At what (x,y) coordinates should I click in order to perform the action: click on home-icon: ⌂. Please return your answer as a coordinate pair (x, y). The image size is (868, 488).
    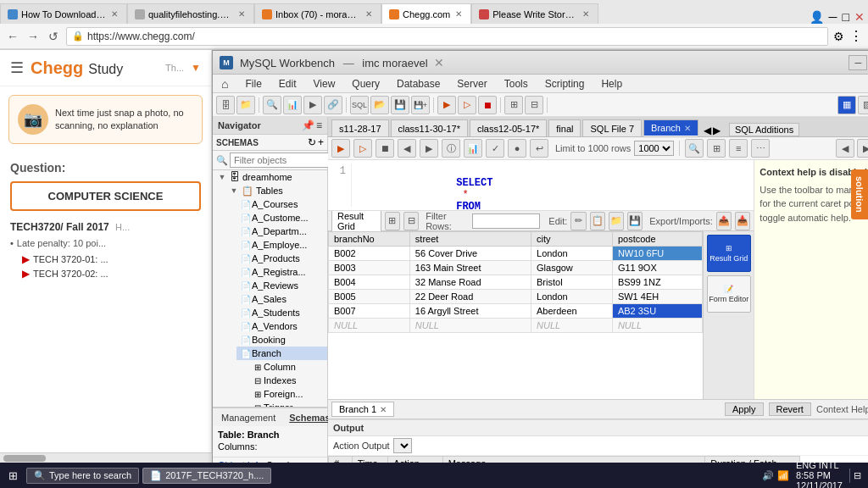
    Looking at the image, I should click on (225, 84).